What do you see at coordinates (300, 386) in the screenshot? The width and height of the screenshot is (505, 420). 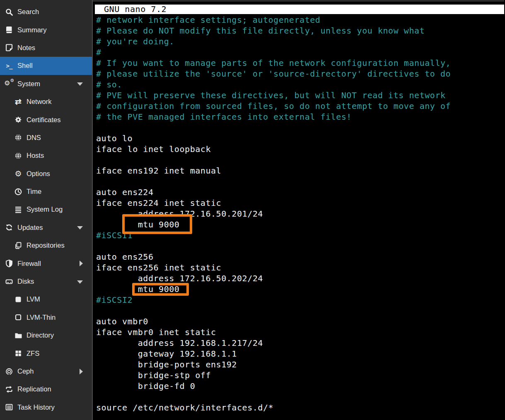 I see `terminal-line: bridge-fd 0` at bounding box center [300, 386].